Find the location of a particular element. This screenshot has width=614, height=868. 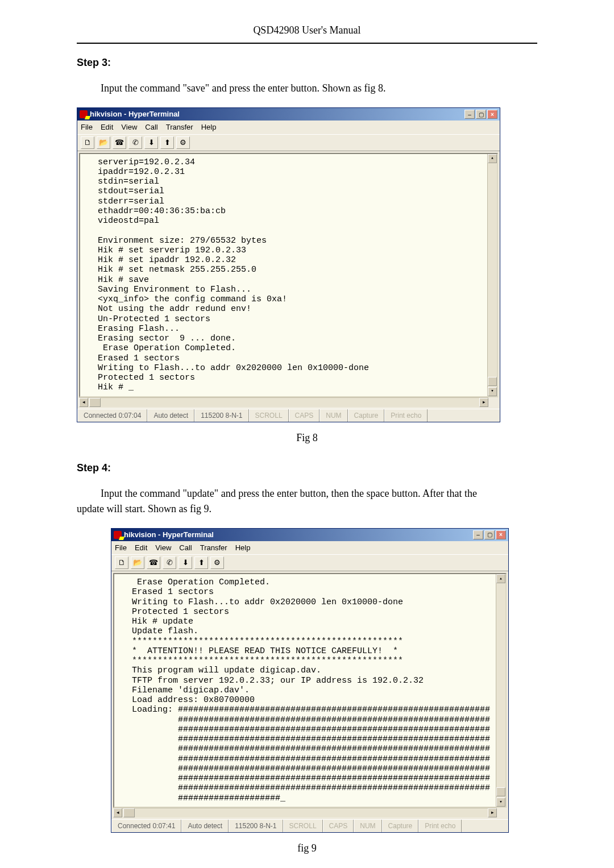

statusbar: Connected 0:07:41 Auto detect 115200 8-N… is located at coordinates (310, 825).